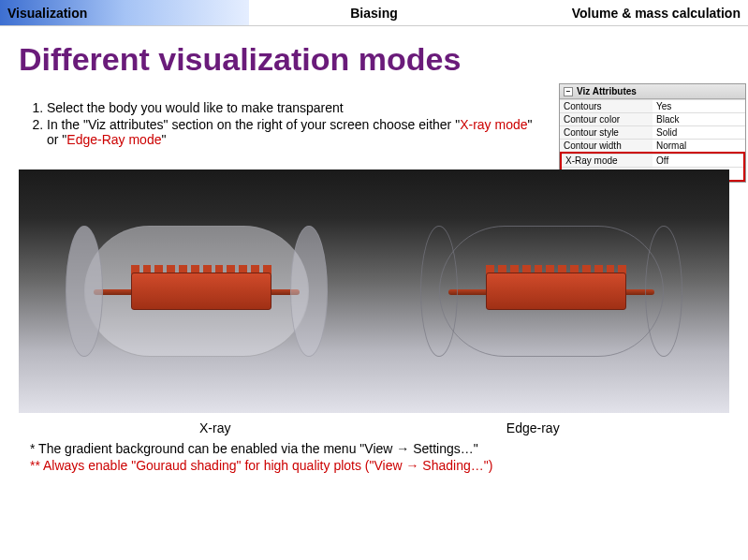 This screenshot has height=560, width=748. What do you see at coordinates (653, 160) in the screenshot?
I see `viz-attr-row-xray: X-Ray mode Off` at bounding box center [653, 160].